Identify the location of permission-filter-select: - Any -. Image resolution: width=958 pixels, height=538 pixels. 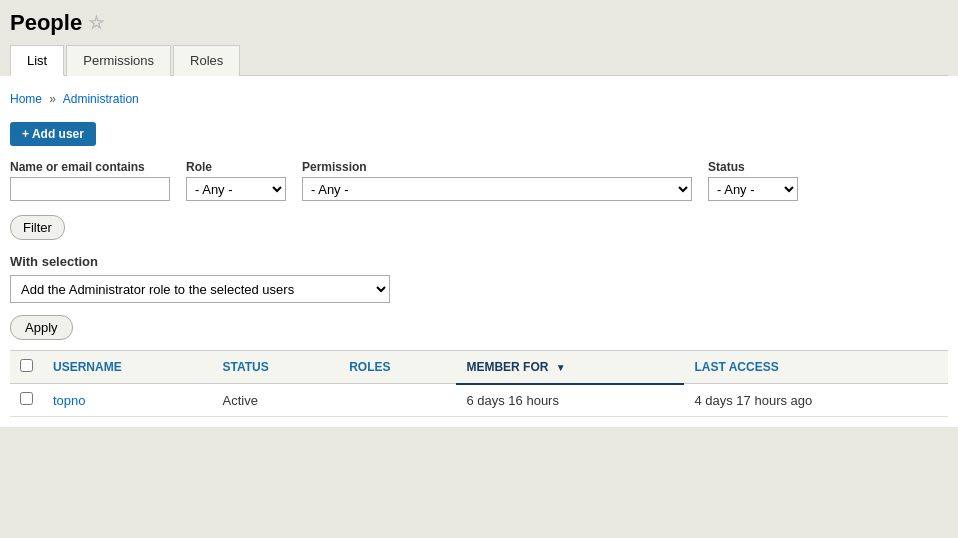
(497, 189).